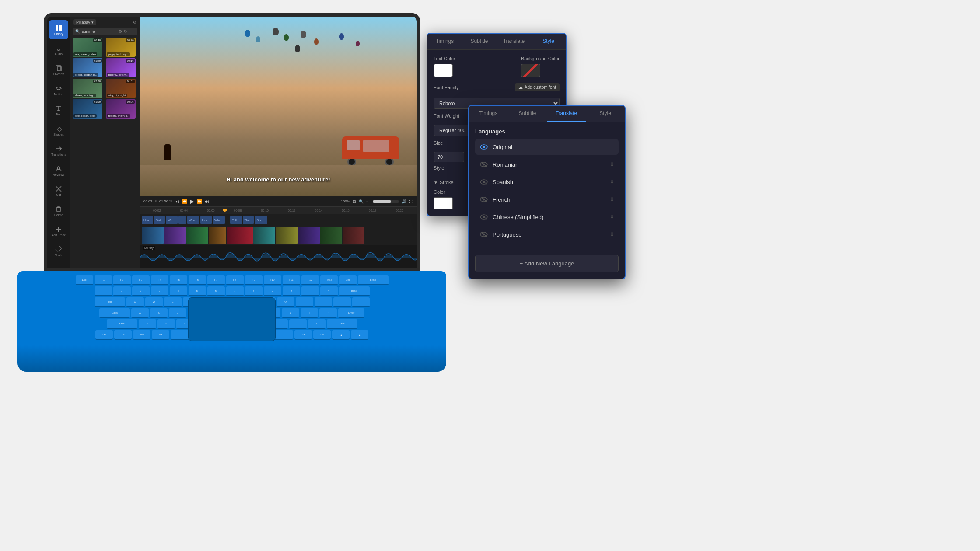  I want to click on key-f12: F12, so click(310, 280).